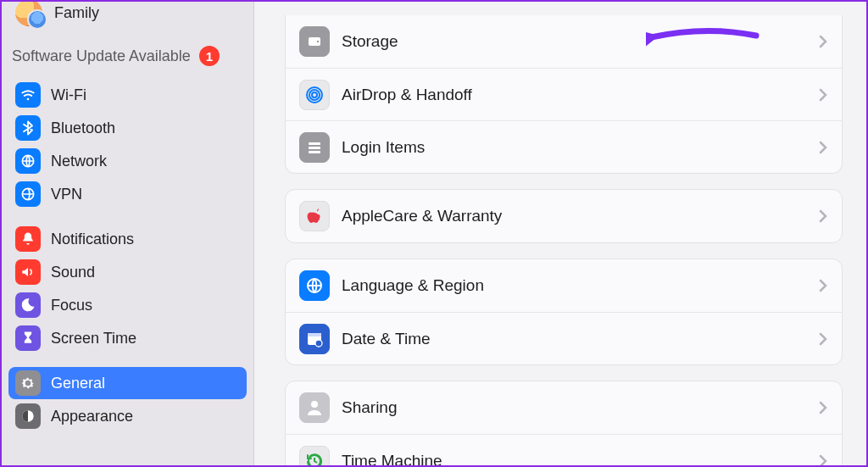 Image resolution: width=868 pixels, height=467 pixels. What do you see at coordinates (127, 272) in the screenshot?
I see `sidebar-item-sound: Sound` at bounding box center [127, 272].